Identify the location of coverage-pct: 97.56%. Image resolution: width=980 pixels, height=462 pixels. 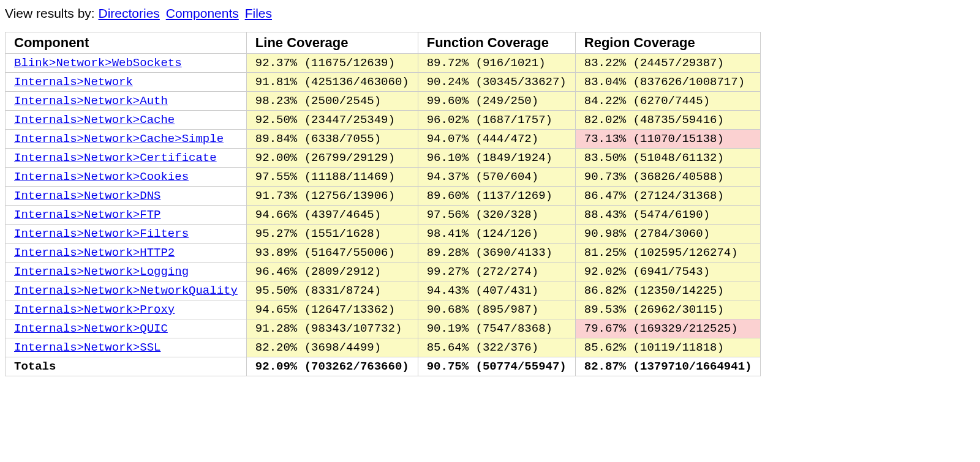
(448, 215).